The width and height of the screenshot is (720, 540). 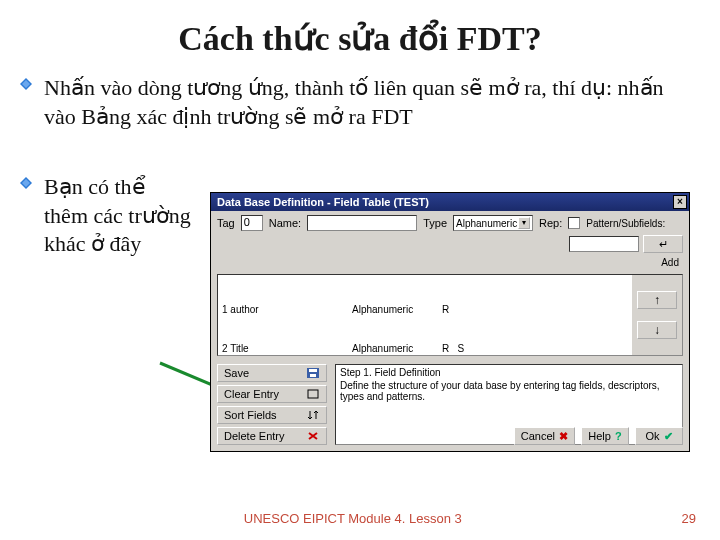 I want to click on name-input, so click(x=362, y=223).